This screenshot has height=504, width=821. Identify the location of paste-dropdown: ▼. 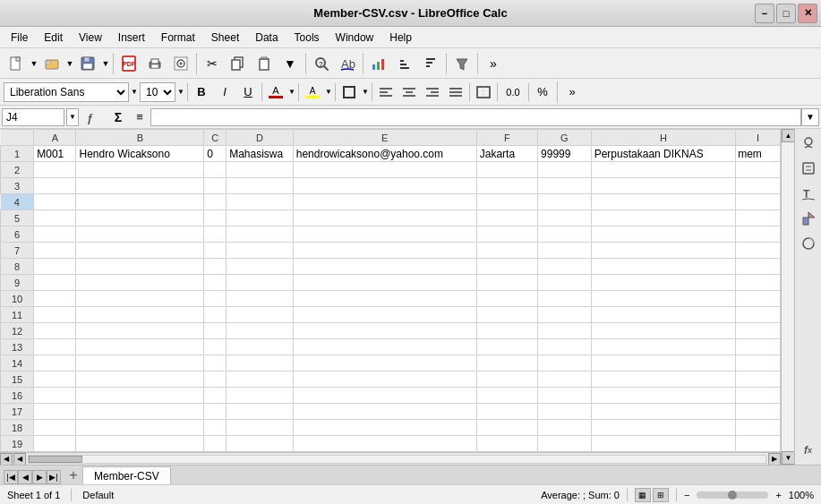
(290, 64).